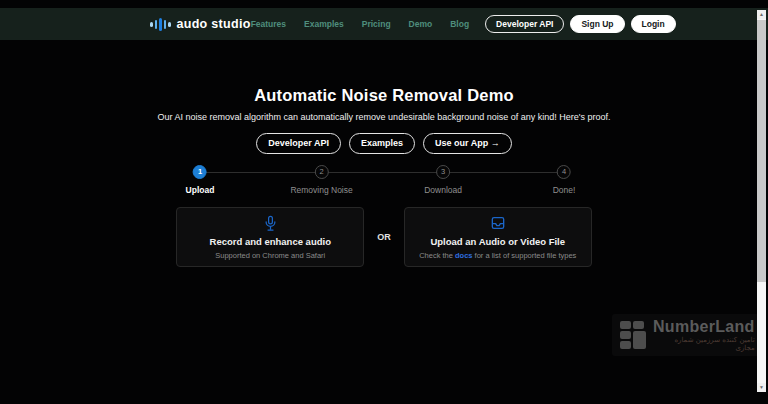 Image resolution: width=768 pixels, height=404 pixels. I want to click on developer-api-button: Developer API, so click(298, 144).